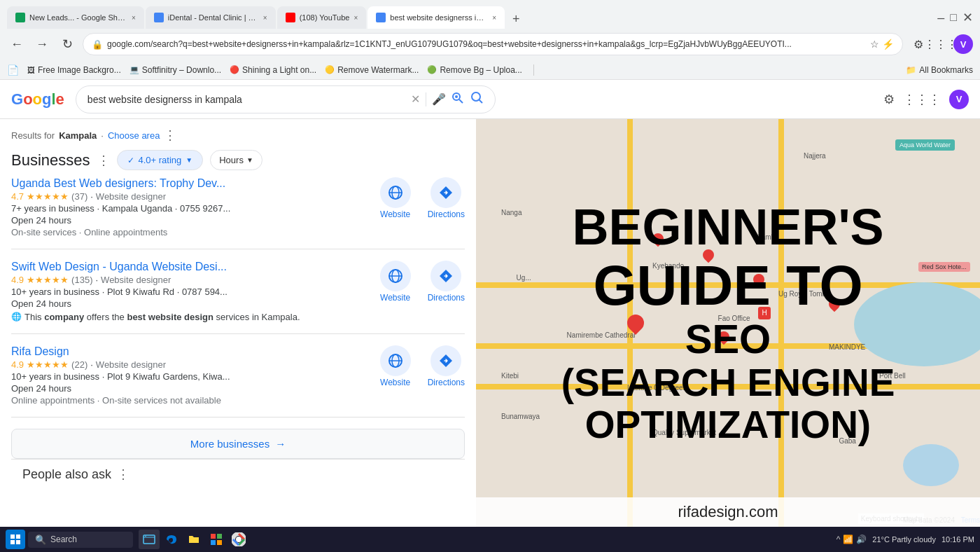 The image size is (980, 552). What do you see at coordinates (436, 18) in the screenshot?
I see `tab-google-active: best website designerss in kam... ×` at bounding box center [436, 18].